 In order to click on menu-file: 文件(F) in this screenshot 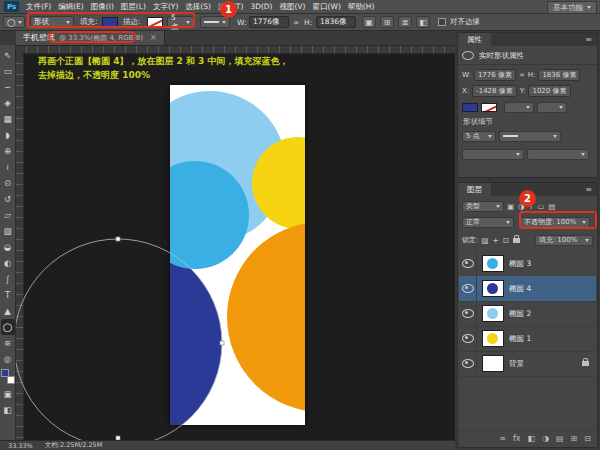, I will do `click(38, 7)`.